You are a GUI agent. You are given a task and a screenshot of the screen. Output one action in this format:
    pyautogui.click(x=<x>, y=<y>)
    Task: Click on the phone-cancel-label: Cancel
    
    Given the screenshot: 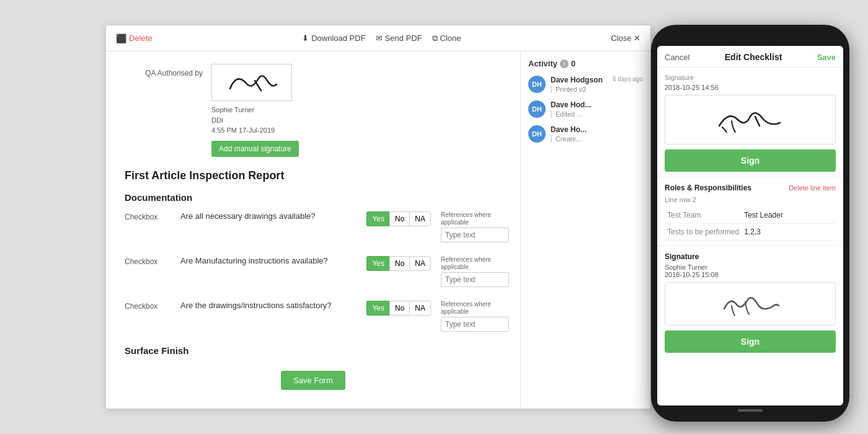 What is the action you would take?
    pyautogui.click(x=677, y=57)
    